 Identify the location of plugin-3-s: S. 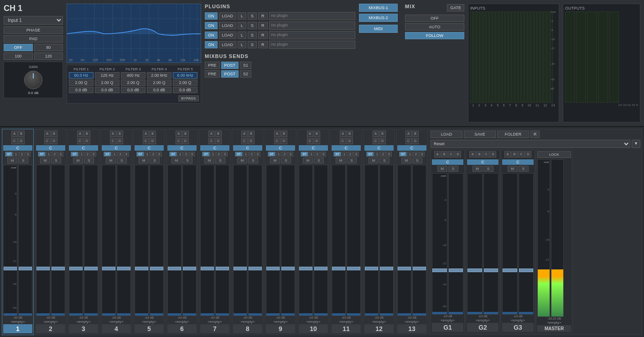
(252, 35).